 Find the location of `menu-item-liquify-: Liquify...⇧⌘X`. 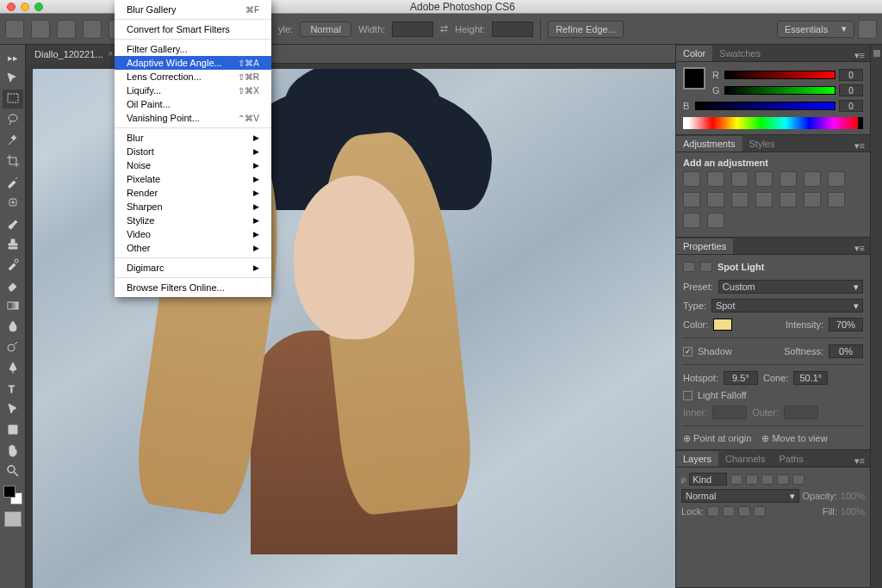

menu-item-liquify-: Liquify...⇧⌘X is located at coordinates (193, 90).